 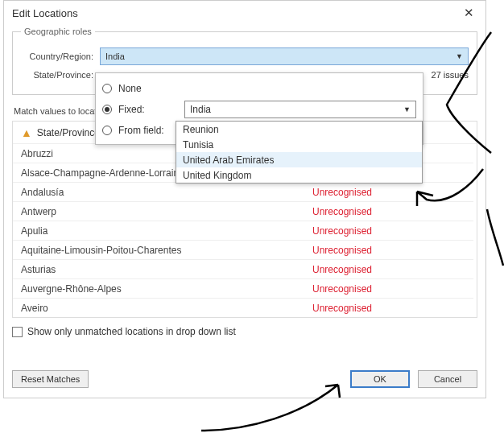 What do you see at coordinates (148, 89) in the screenshot?
I see `option-none-label: None` at bounding box center [148, 89].